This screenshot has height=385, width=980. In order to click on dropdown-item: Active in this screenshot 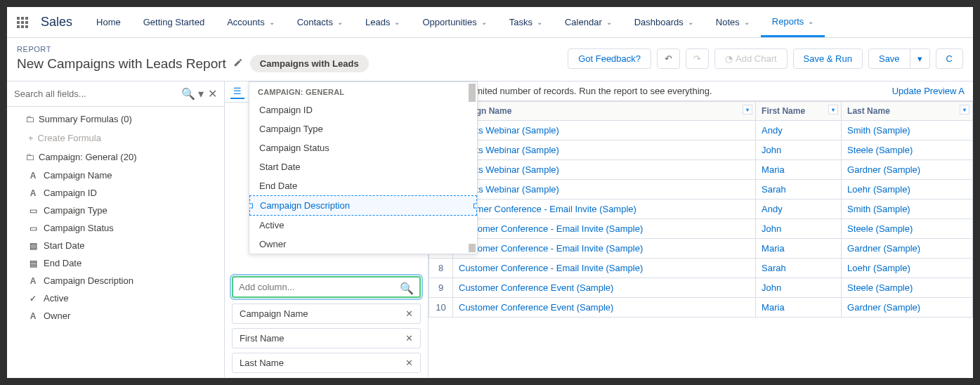, I will do `click(363, 225)`.